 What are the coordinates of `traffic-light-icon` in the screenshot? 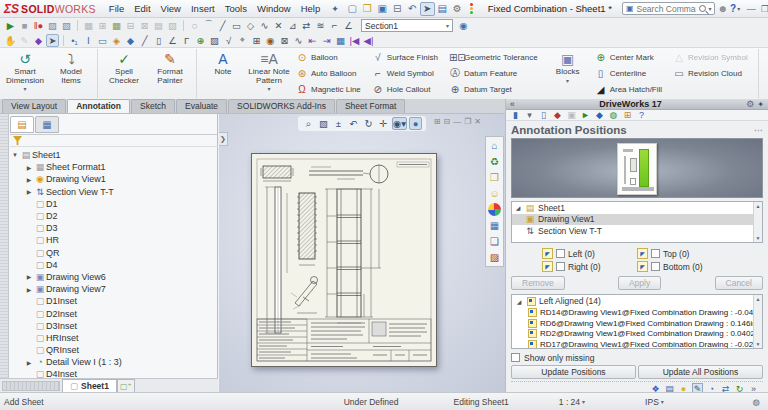 It's located at (472, 8).